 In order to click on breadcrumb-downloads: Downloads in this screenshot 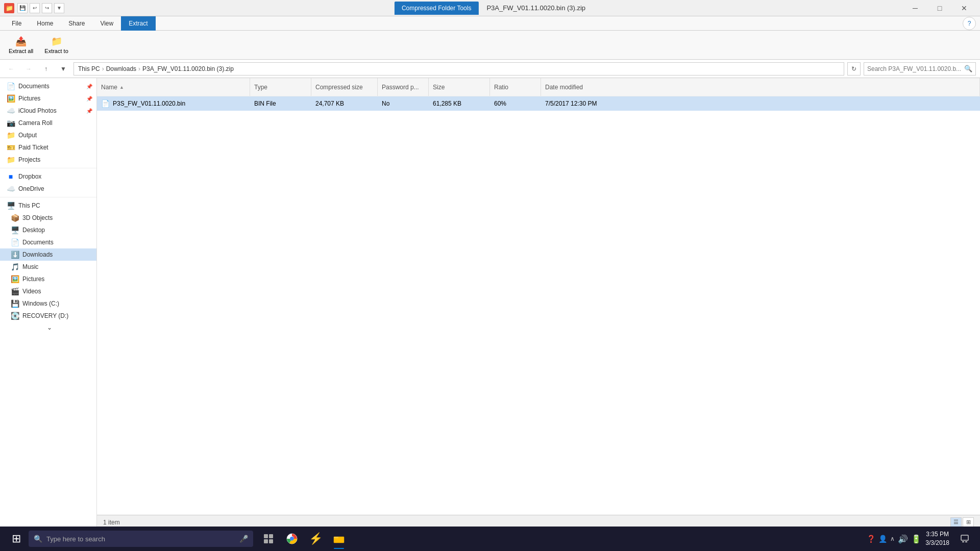, I will do `click(121, 69)`.